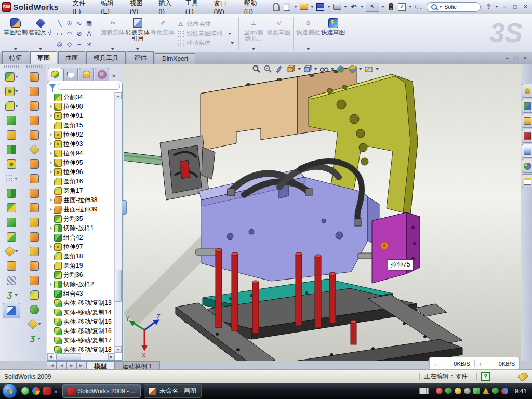 The height and width of the screenshot is (399, 532). What do you see at coordinates (402, 7) in the screenshot?
I see `options-checklist-icon: ✓` at bounding box center [402, 7].